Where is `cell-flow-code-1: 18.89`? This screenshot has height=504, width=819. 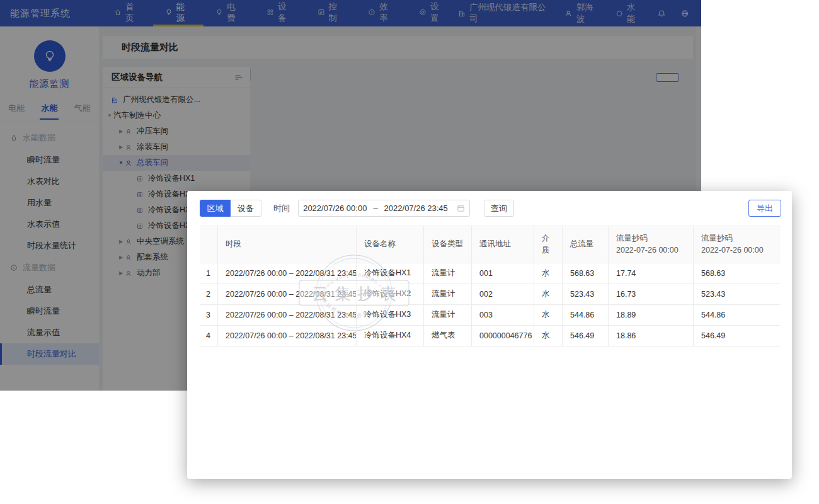 cell-flow-code-1: 18.89 is located at coordinates (650, 315).